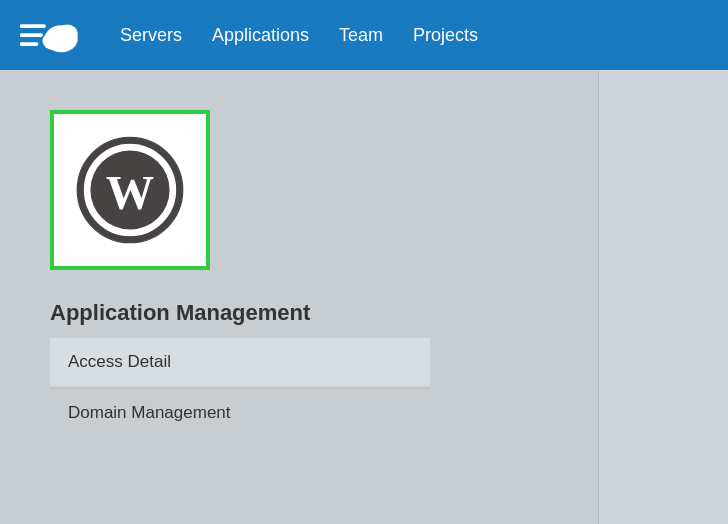 This screenshot has height=524, width=728. Describe the element at coordinates (361, 36) in the screenshot. I see `nav-team: Team` at that location.